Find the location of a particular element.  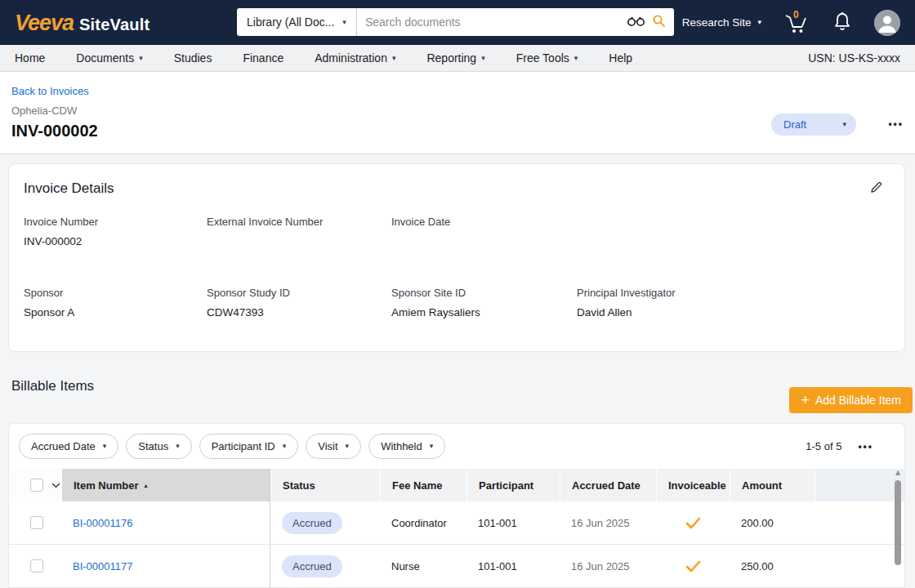

column-header-fee-name: Fee Name is located at coordinates (423, 485).